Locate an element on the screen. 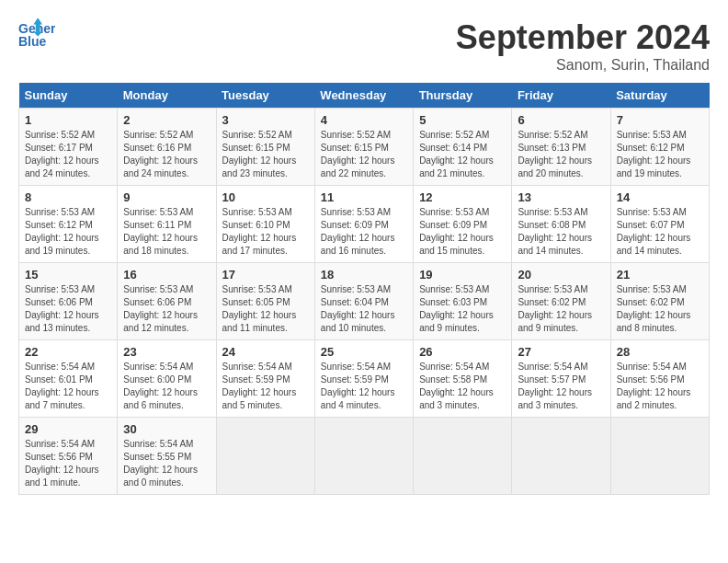 This screenshot has width=728, height=563. day-number: 6 is located at coordinates (561, 120).